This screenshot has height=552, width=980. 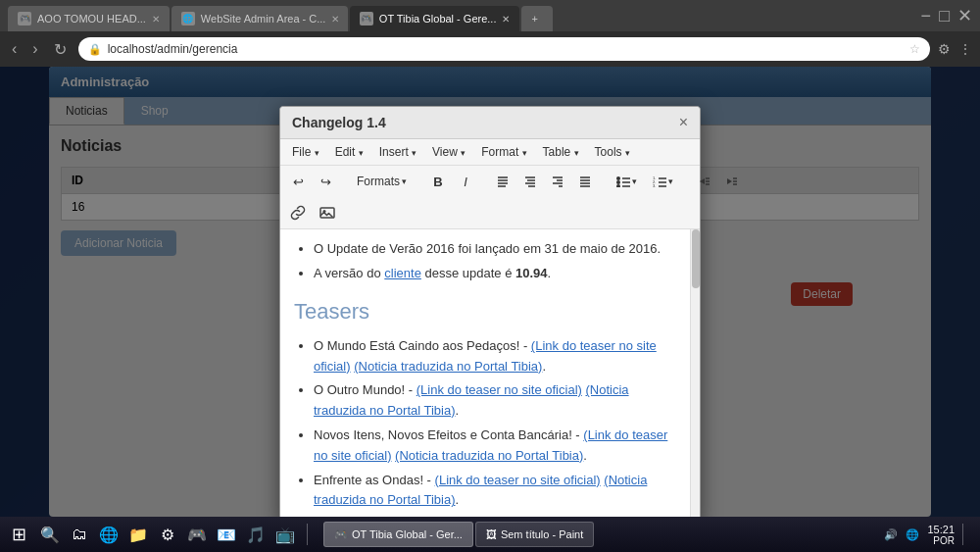 What do you see at coordinates (535, 534) in the screenshot?
I see `taskbar-app-paint: 🖼 Sem título - Paint` at bounding box center [535, 534].